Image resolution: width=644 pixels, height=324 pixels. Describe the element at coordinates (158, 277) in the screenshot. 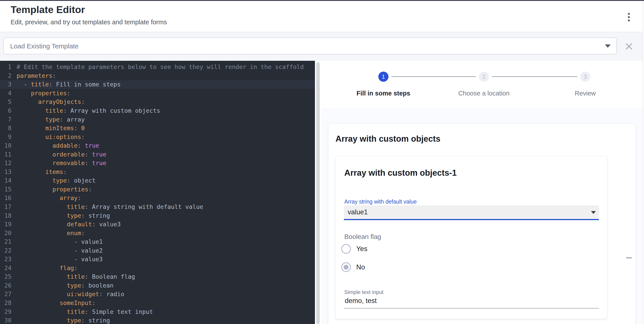

I see `code-line: 25 title: Boolean flag` at that location.